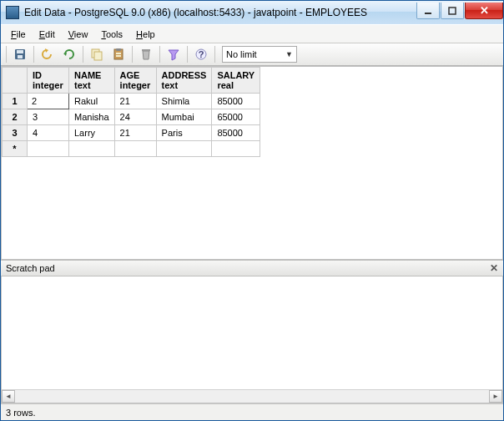  Describe the element at coordinates (220, 13) in the screenshot. I see `window-title: Edit Data - PostgreSQL 9.0 (x86) (localh…` at that location.